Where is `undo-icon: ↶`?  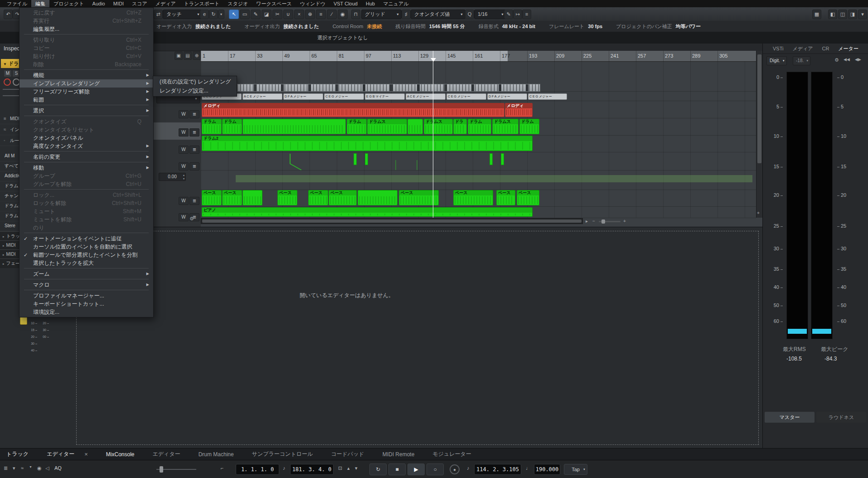 undo-icon: ↶ is located at coordinates (8, 15).